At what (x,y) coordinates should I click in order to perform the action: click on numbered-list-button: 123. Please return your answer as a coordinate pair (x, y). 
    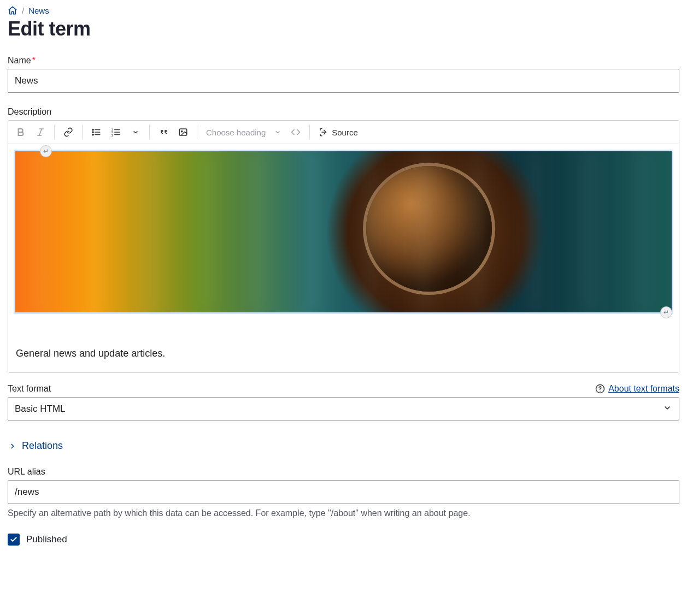
    Looking at the image, I should click on (116, 132).